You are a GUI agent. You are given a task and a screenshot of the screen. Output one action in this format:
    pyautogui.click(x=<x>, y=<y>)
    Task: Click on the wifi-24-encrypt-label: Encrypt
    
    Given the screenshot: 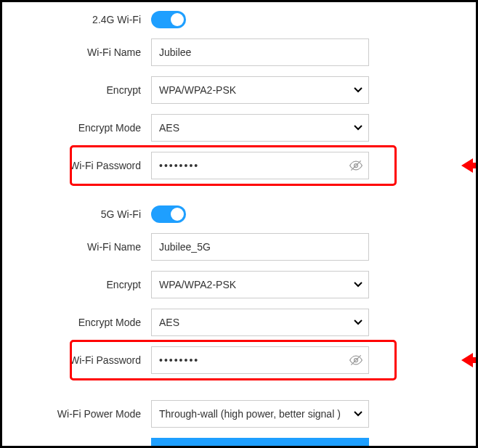 What is the action you would take?
    pyautogui.click(x=80, y=90)
    